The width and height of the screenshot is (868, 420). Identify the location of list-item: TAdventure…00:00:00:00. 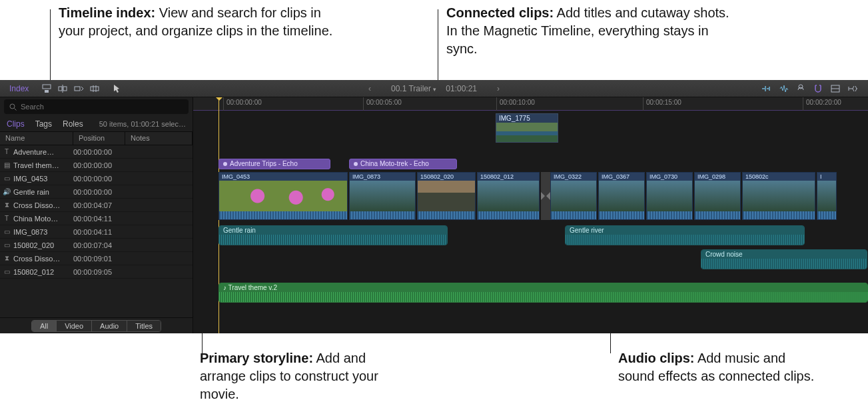
(96, 152).